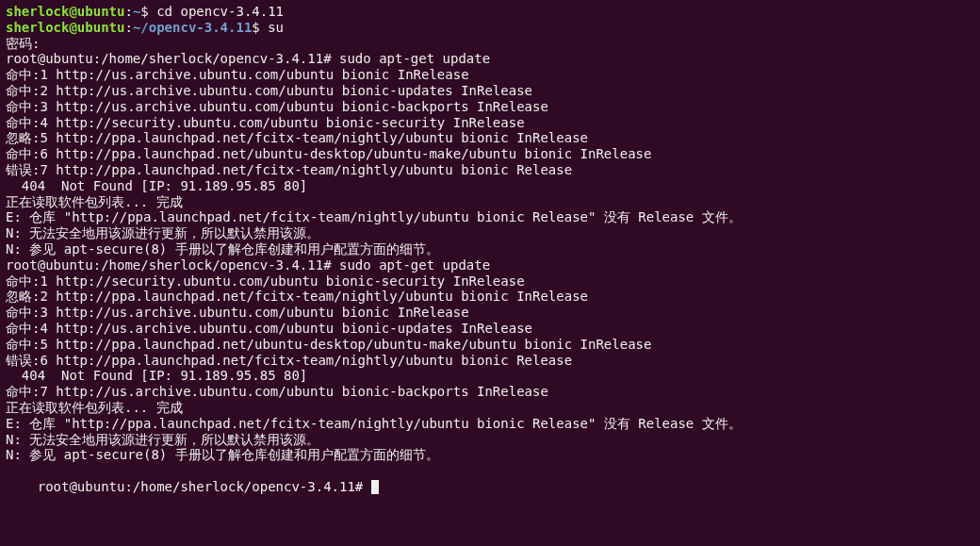 The image size is (980, 546). I want to click on terminal-line: 命中:1 http://security.ubuntu.com/ubuntu b…, so click(490, 281).